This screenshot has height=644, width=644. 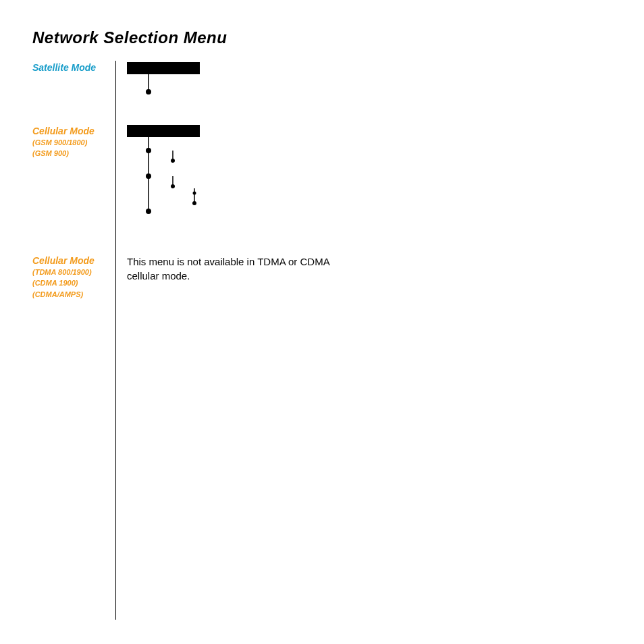 I want to click on cellular-tdma-label: Cellular Mode, so click(x=63, y=261).